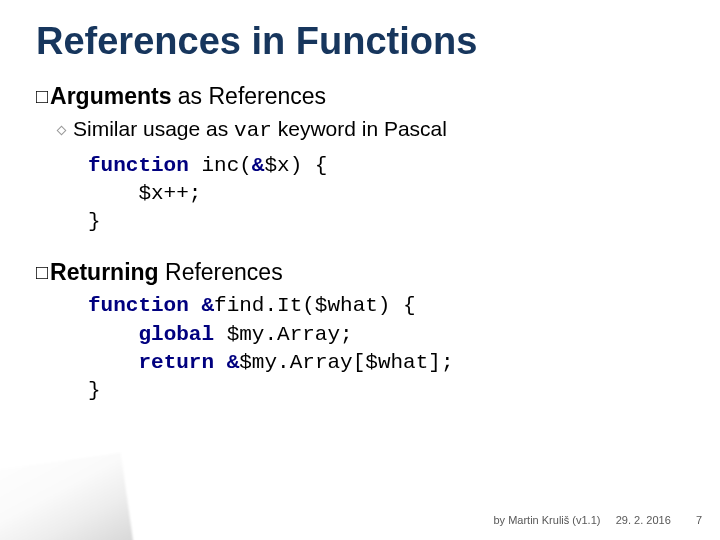  Describe the element at coordinates (360, 42) in the screenshot. I see `slide-title: References in Functions` at that location.